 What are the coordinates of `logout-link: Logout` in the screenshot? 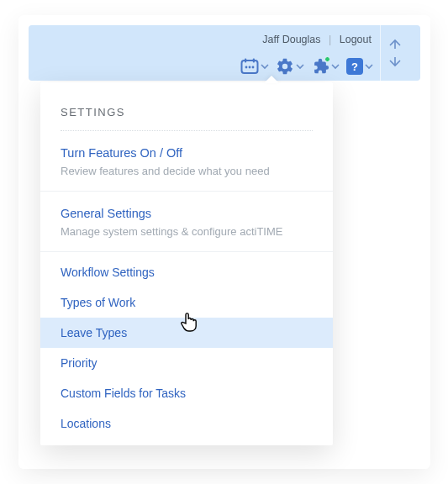 It's located at (356, 39).